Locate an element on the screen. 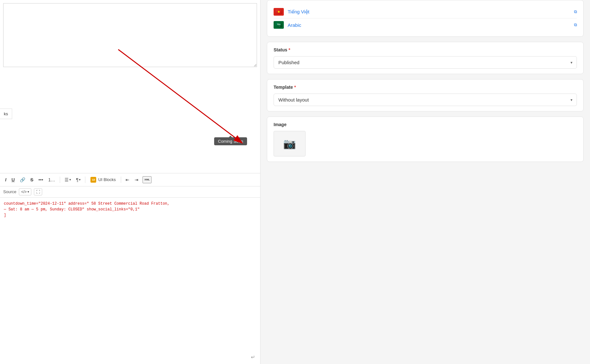 This screenshot has height=364, width=590. underline-button: U is located at coordinates (13, 180).